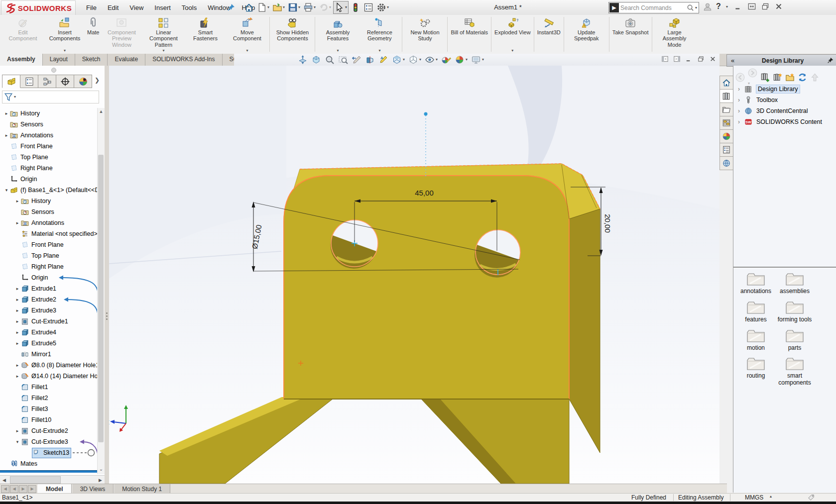 The height and width of the screenshot is (504, 836). What do you see at coordinates (48, 442) in the screenshot?
I see `tree-item-cut-extrude3: ▾Cut-Extrude3` at bounding box center [48, 442].